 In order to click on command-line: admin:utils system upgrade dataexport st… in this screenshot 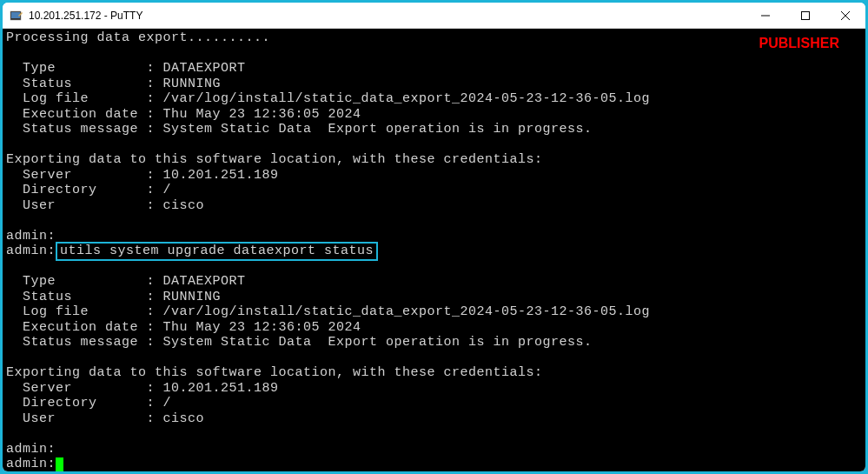, I will do `click(434, 251)`.